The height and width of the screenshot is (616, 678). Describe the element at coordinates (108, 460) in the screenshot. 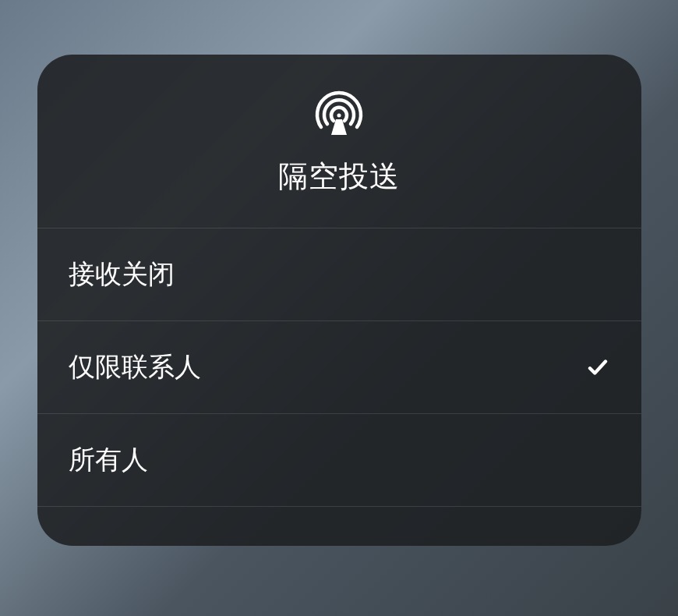

I see `option-label: 所有人` at that location.